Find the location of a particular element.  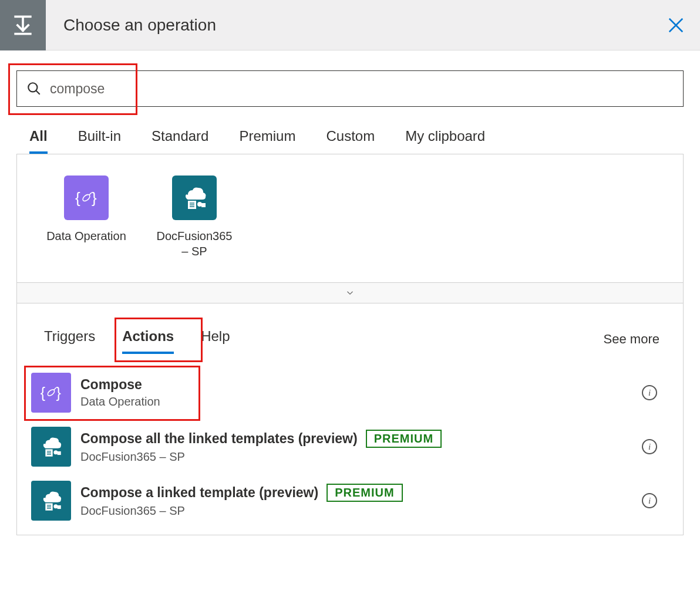

action-text: Compose all the linked templates (previe… is located at coordinates (361, 447).